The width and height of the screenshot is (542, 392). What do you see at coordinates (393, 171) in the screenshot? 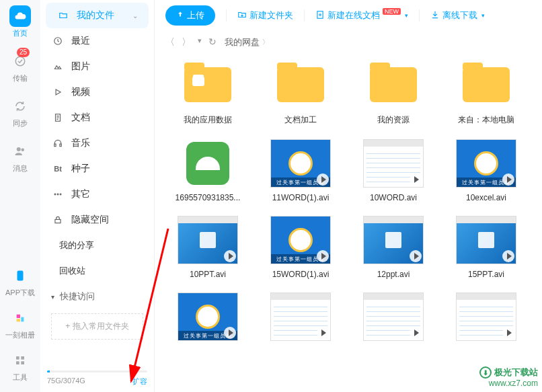
I see `file-item: 10WORD.avi` at bounding box center [393, 171].